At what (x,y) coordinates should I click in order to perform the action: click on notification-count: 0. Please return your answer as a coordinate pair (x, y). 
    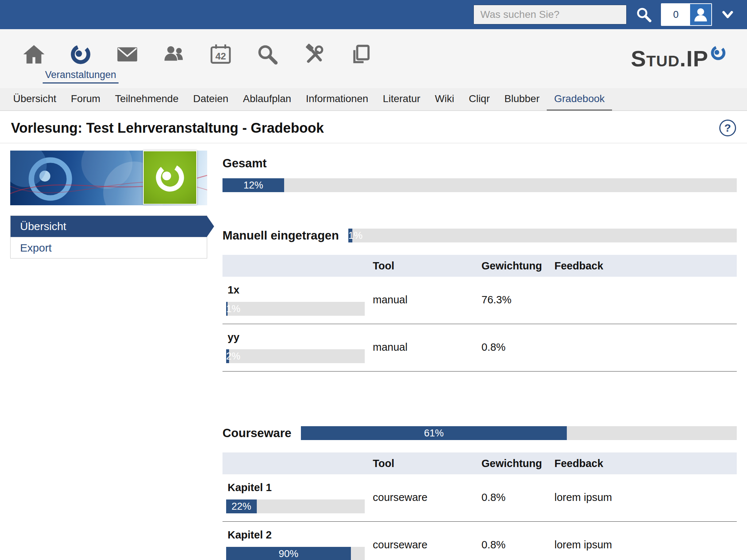
    Looking at the image, I should click on (676, 15).